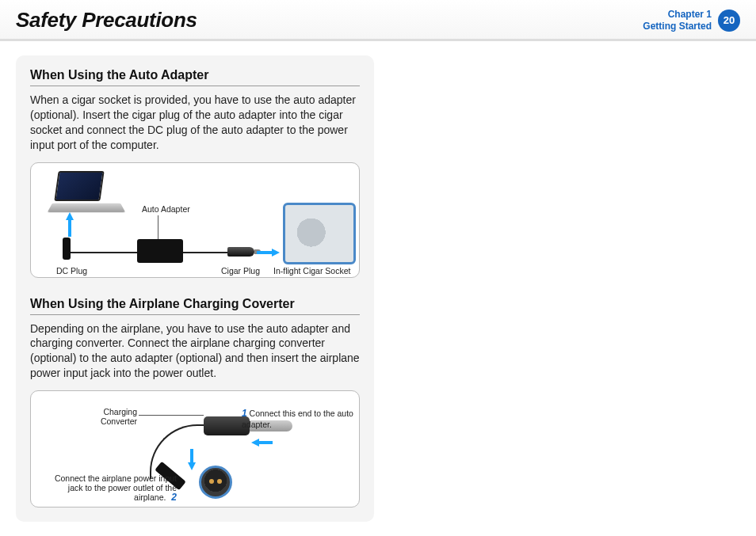 The height and width of the screenshot is (536, 756). I want to click on step2-number: 2, so click(174, 497).